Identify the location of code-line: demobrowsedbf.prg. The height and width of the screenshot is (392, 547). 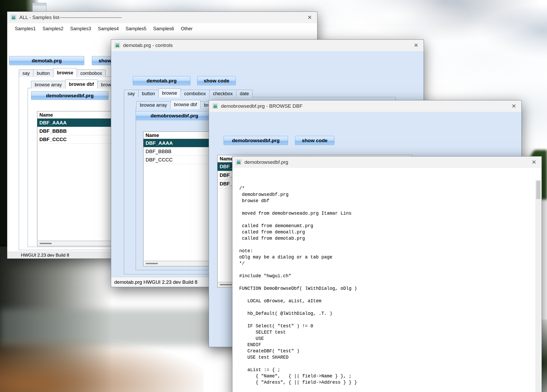
(387, 195).